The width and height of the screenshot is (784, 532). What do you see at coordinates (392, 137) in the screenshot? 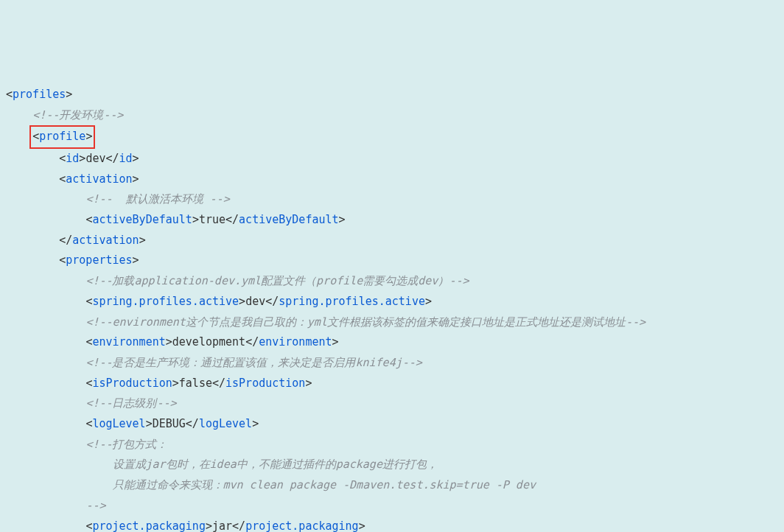
I see `code-line: <profile>` at bounding box center [392, 137].